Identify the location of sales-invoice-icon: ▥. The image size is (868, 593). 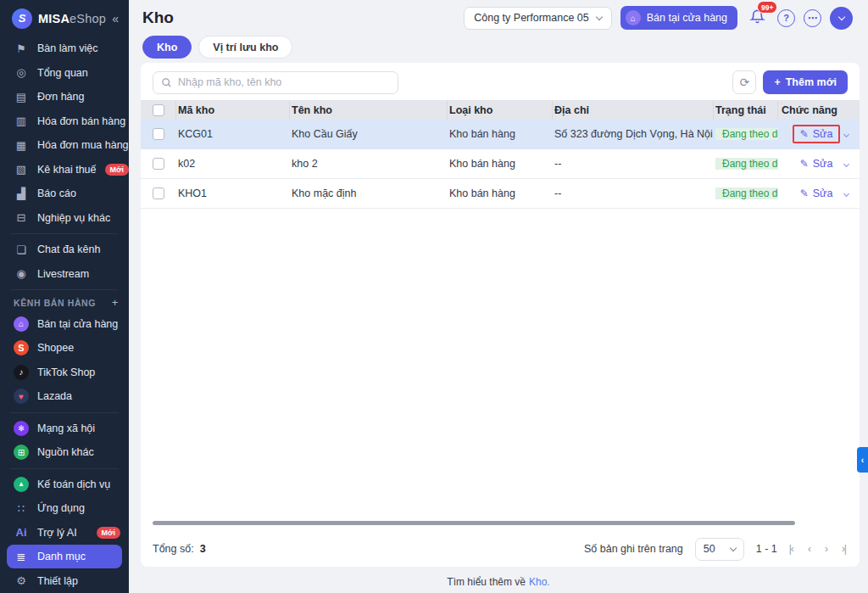
(21, 120).